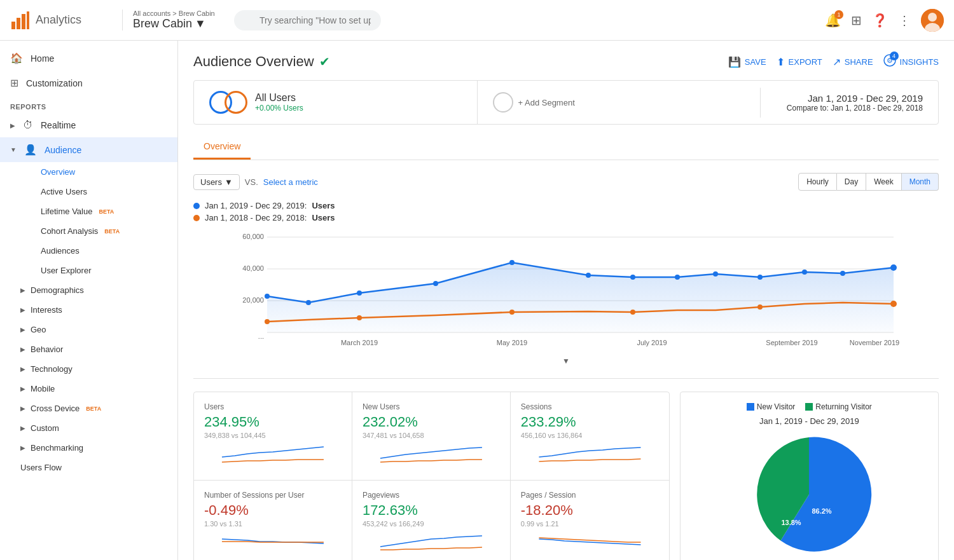 This screenshot has height=560, width=954. I want to click on benchmarking-label: Benchmarking, so click(57, 447).